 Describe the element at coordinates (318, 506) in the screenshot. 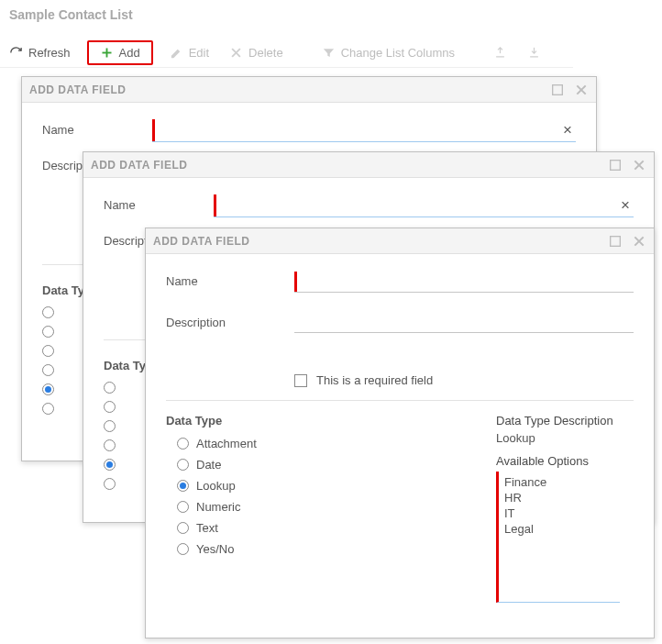

I see `radio-numeric: Numeric` at that location.